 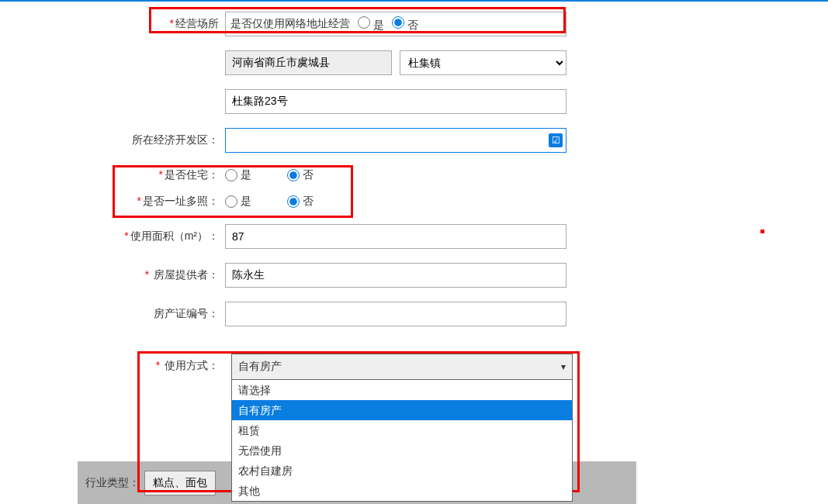 What do you see at coordinates (260, 367) in the screenshot?
I see `use-method-selected: 自有房产` at bounding box center [260, 367].